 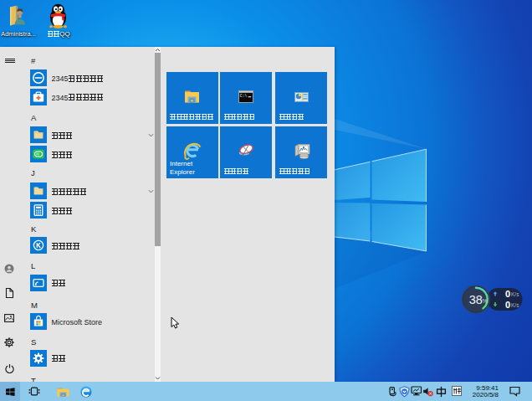 What do you see at coordinates (244, 95) in the screenshot?
I see `svg-text: C:\` at bounding box center [244, 95].